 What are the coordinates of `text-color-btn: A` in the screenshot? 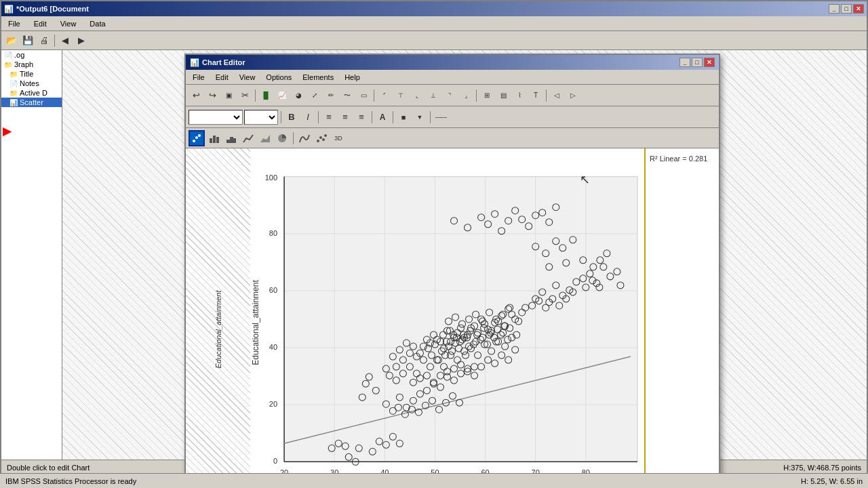 It's located at (382, 117).